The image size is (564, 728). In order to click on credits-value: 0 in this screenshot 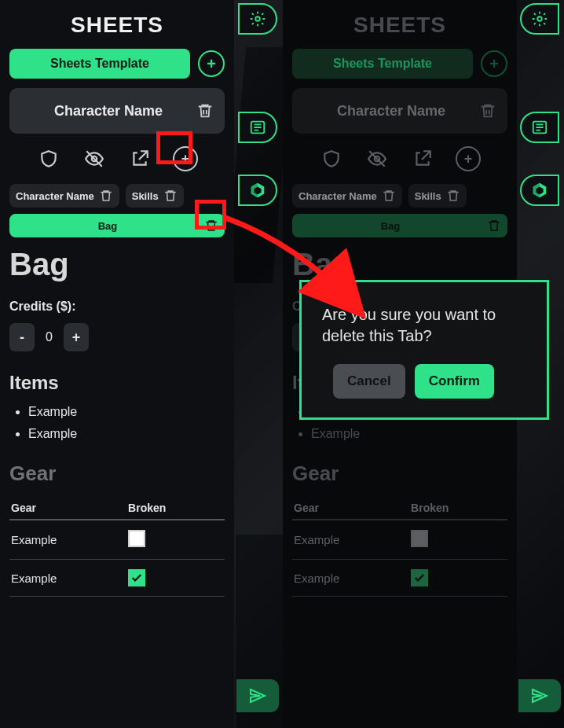, I will do `click(49, 337)`.